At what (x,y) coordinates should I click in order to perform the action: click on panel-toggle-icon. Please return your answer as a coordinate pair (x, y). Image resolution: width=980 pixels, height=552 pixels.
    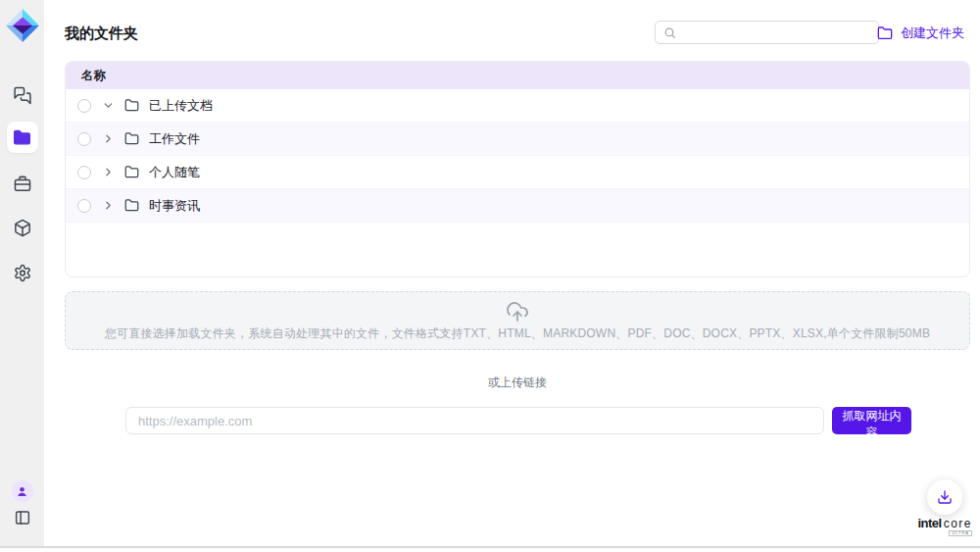
    Looking at the image, I should click on (23, 518).